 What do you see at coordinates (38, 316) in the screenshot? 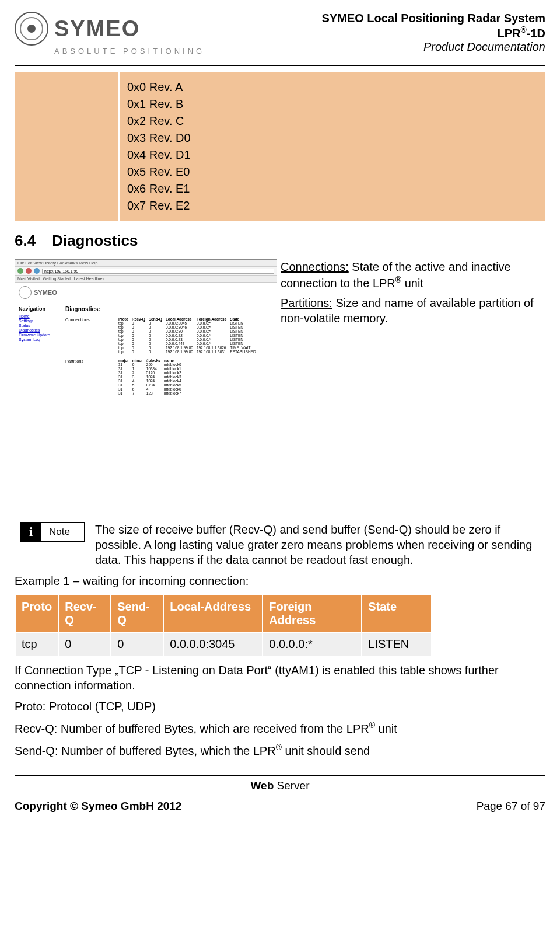
I see `ss-nav-link: Home` at bounding box center [38, 316].